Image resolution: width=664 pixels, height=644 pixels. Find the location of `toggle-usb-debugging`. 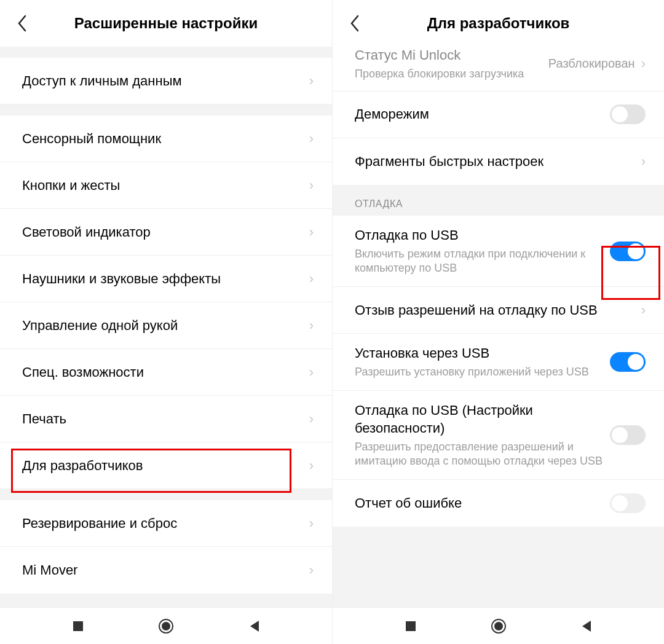

toggle-usb-debugging is located at coordinates (628, 251).